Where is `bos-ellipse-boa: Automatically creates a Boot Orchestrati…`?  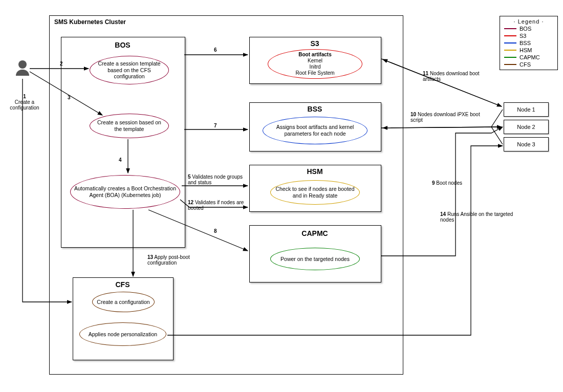 bos-ellipse-boa: Automatically creates a Boot Orchestrati… is located at coordinates (125, 192).